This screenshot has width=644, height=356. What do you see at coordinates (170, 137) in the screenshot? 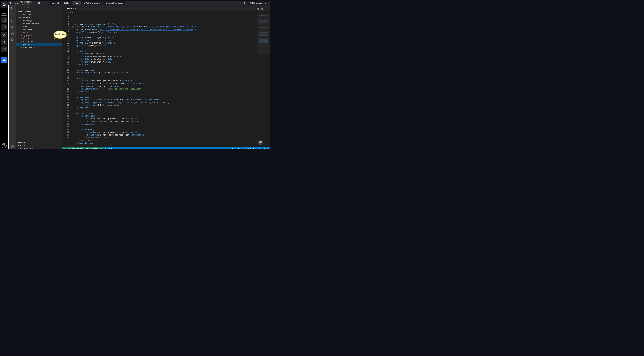
I see `code-line: <scope>test</scope>` at bounding box center [170, 137].